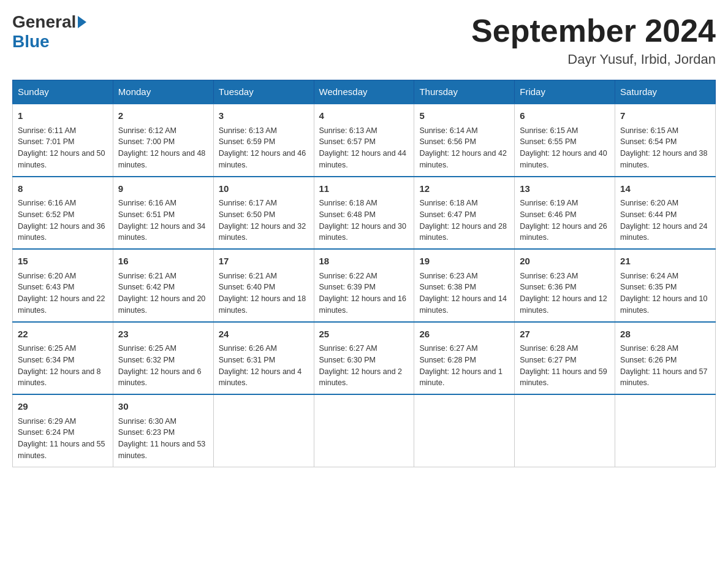 Image resolution: width=728 pixels, height=563 pixels. I want to click on day-number: 17, so click(264, 261).